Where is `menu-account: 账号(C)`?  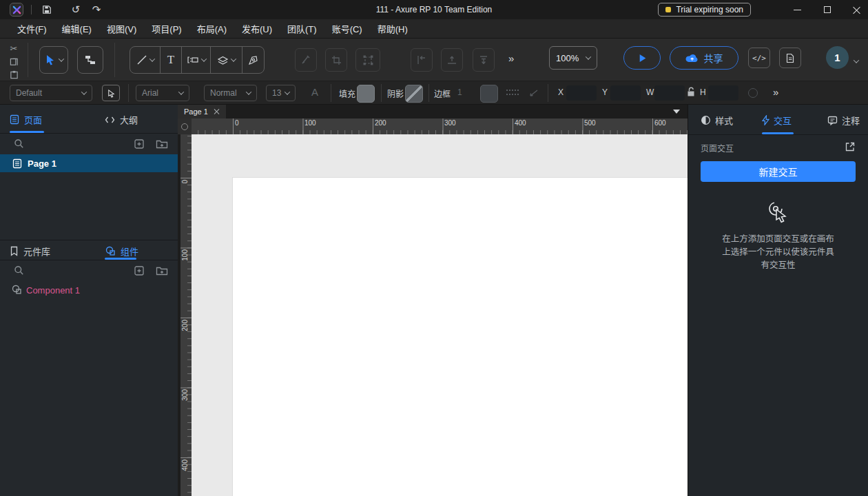 menu-account: 账号(C) is located at coordinates (347, 29).